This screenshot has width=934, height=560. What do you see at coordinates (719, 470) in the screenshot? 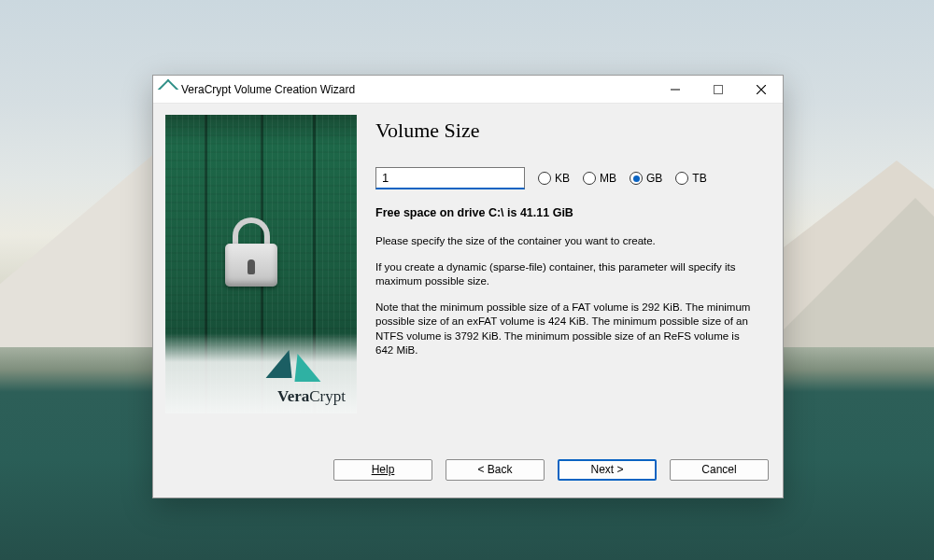
I see `cancel-button: Cancel` at bounding box center [719, 470].